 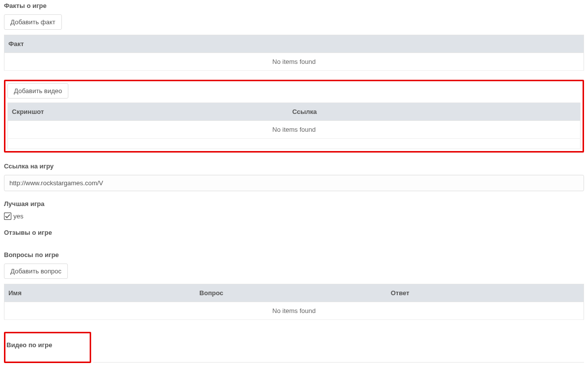 I want to click on facts-no-items: No items found, so click(x=294, y=62).